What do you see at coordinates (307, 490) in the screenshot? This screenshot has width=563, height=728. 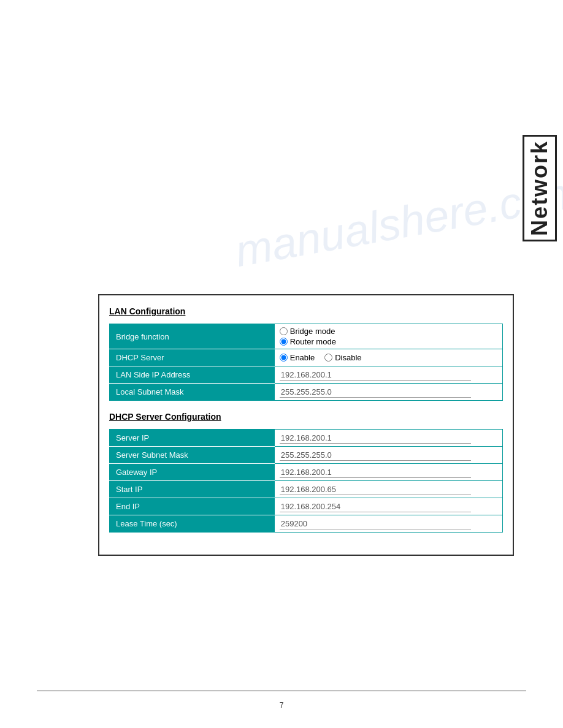 I see `table-row: Start IP` at bounding box center [307, 490].